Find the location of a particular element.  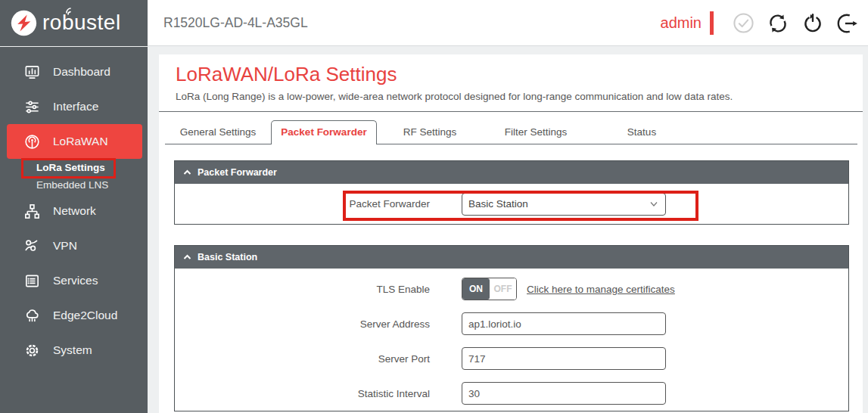

toggle-on-segment: ON is located at coordinates (476, 289).